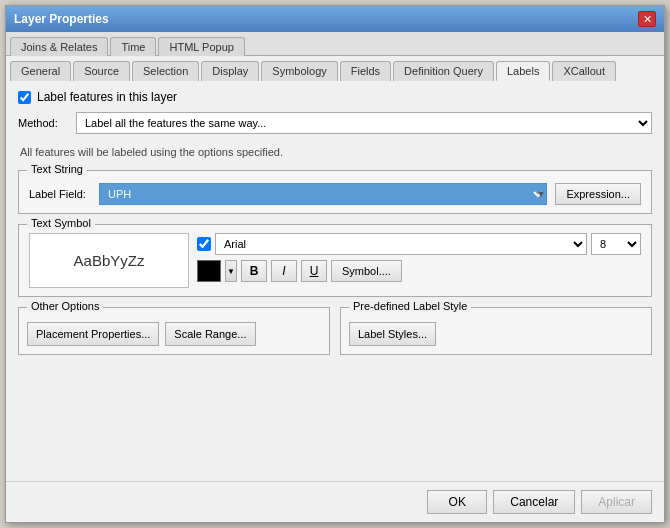 This screenshot has width=670, height=528. I want to click on tab-display: Display, so click(230, 71).